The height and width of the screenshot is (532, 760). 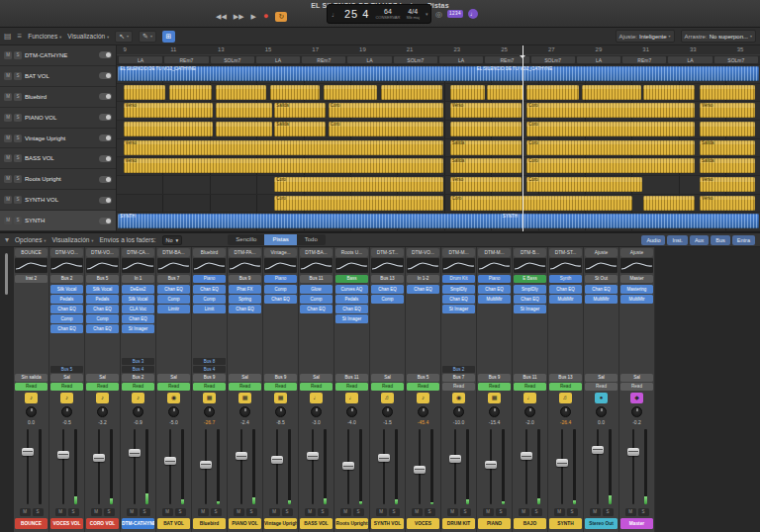 What do you see at coordinates (362, 49) in the screenshot?
I see `ruler-bar-19: 19` at bounding box center [362, 49].